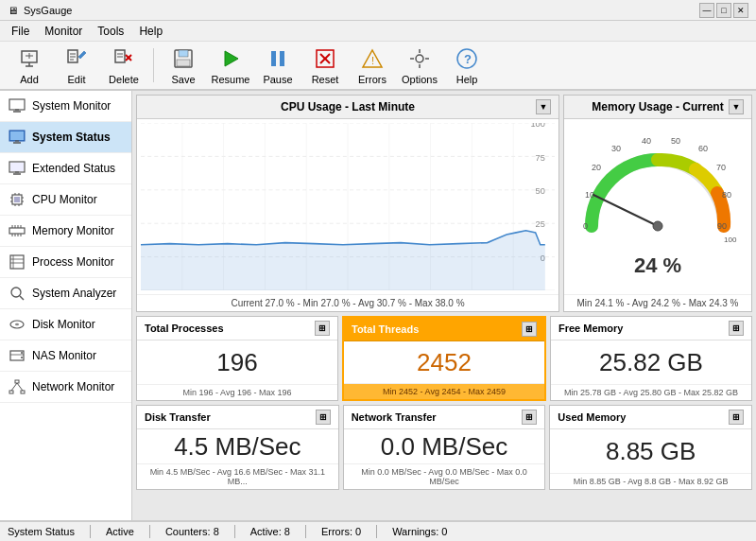 The width and height of the screenshot is (756, 541). What do you see at coordinates (467, 65) in the screenshot?
I see `help-button: ? Help` at bounding box center [467, 65].